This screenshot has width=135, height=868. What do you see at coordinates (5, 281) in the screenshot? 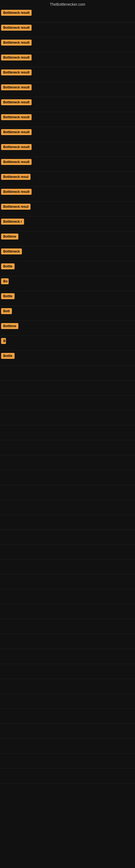
I see `bottleneck-badge: Bo` at bounding box center [5, 281].